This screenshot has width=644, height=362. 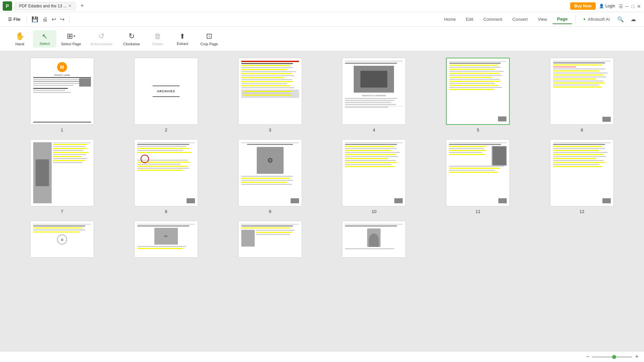 I want to click on page-item-2: ARCHIVES 2, so click(x=166, y=95).